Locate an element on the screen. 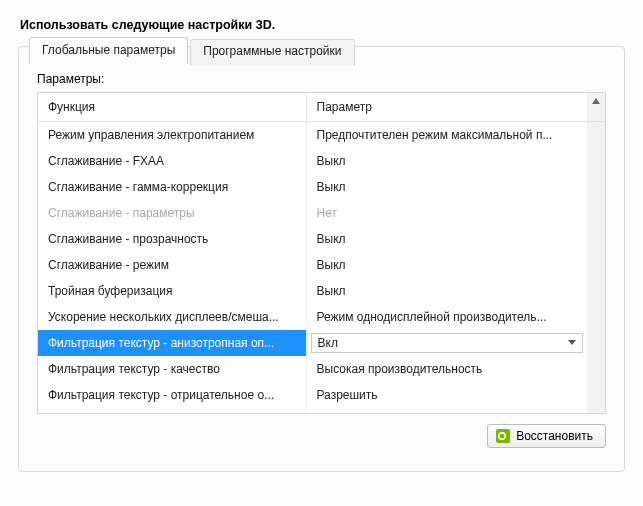 The height and width of the screenshot is (506, 643). nvidia-icon is located at coordinates (503, 436).